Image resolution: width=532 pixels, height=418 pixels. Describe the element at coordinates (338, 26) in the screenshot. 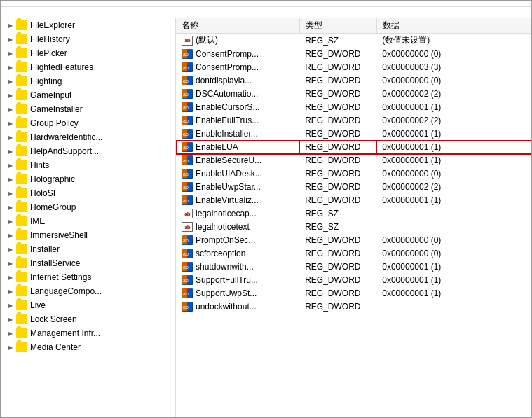

I see `col-header-type: 类型` at that location.